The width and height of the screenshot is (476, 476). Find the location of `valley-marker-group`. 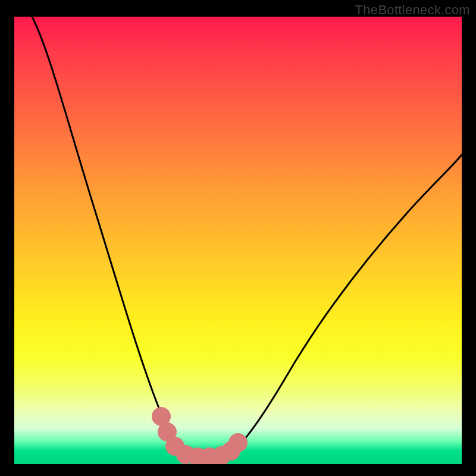

valley-marker-group is located at coordinates (200, 437).